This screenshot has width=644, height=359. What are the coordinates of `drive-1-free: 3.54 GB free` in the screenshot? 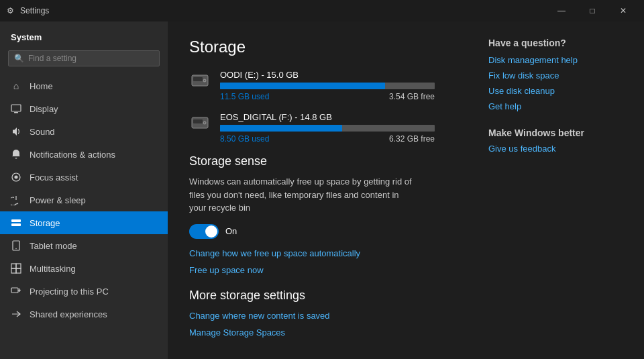 It's located at (412, 97).